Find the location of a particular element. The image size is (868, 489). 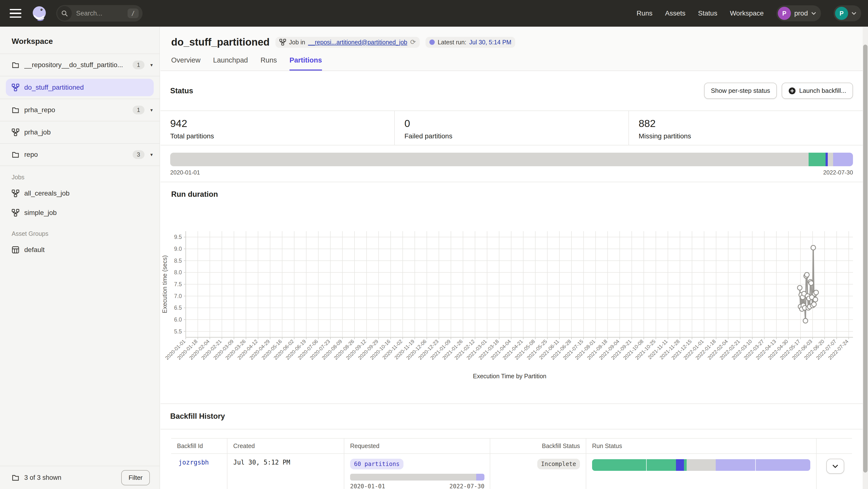

partition-range-end: 2022-07-30 is located at coordinates (838, 172).